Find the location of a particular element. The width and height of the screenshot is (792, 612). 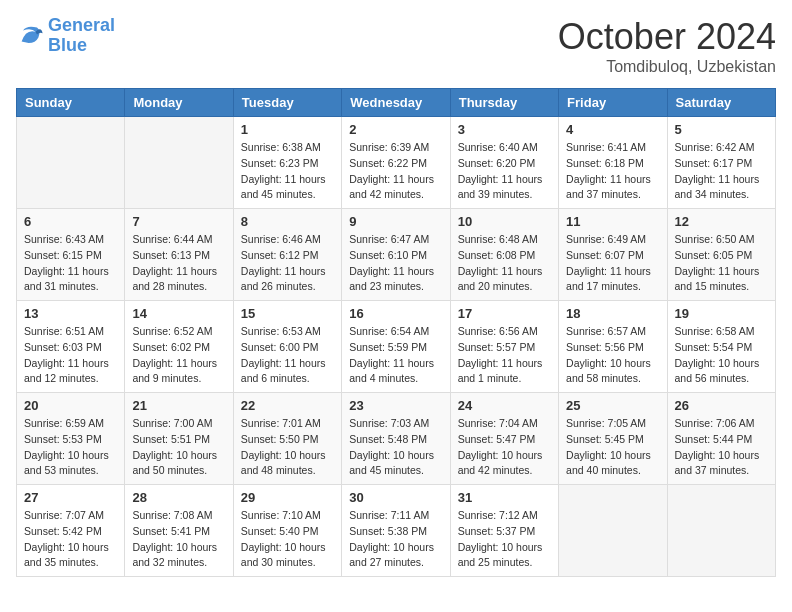

weekday-header-wednesday: Wednesday is located at coordinates (396, 103).